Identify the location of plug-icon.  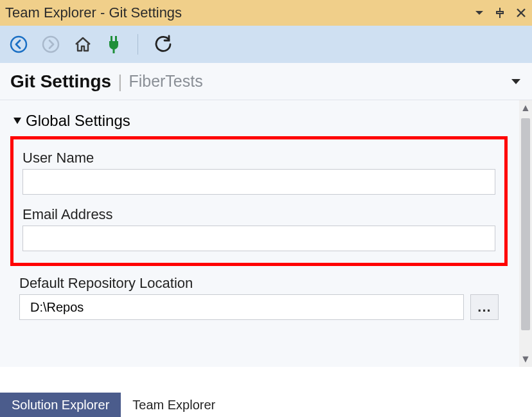
(114, 44).